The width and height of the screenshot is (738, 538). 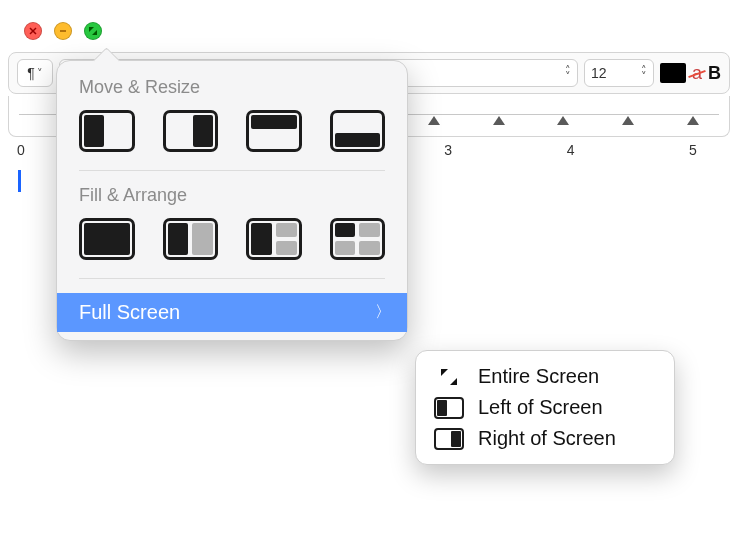 I want to click on chevron-right-icon: 〉, so click(x=383, y=312).